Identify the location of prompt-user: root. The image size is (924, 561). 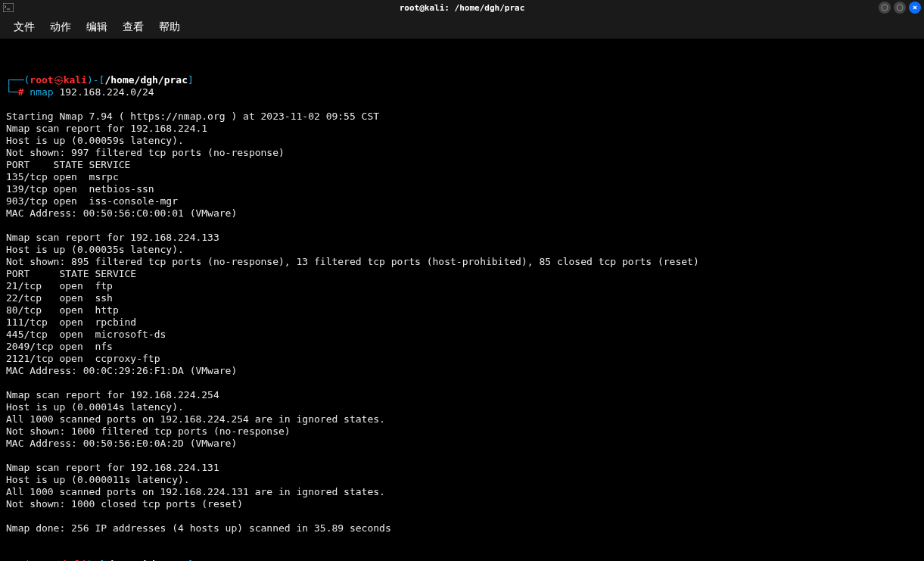
(41, 80).